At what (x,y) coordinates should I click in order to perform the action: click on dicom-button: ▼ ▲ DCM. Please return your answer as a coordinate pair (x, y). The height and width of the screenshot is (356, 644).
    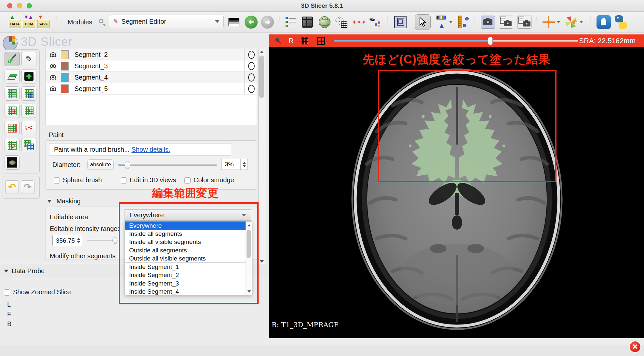
    Looking at the image, I should click on (29, 22).